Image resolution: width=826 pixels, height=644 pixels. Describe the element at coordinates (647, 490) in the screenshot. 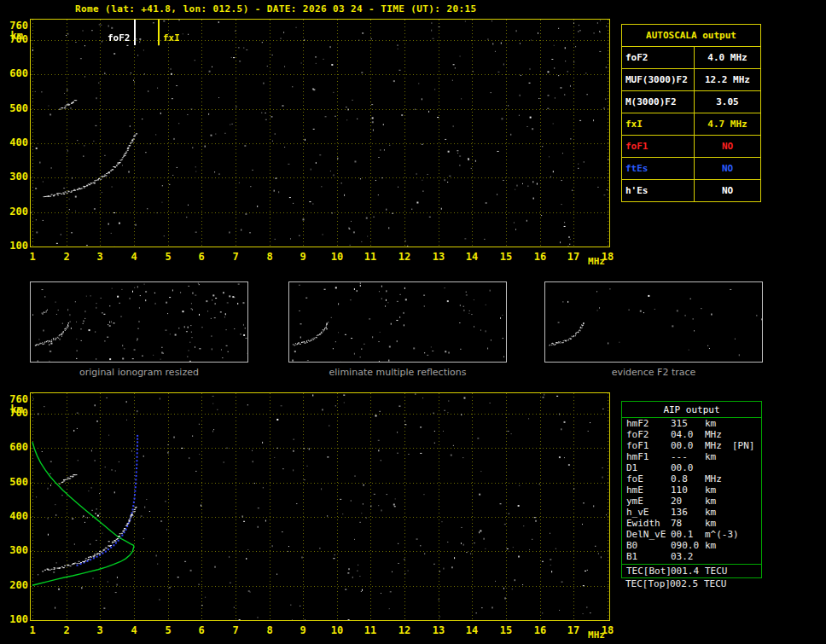

I see `row-label: hmE` at that location.